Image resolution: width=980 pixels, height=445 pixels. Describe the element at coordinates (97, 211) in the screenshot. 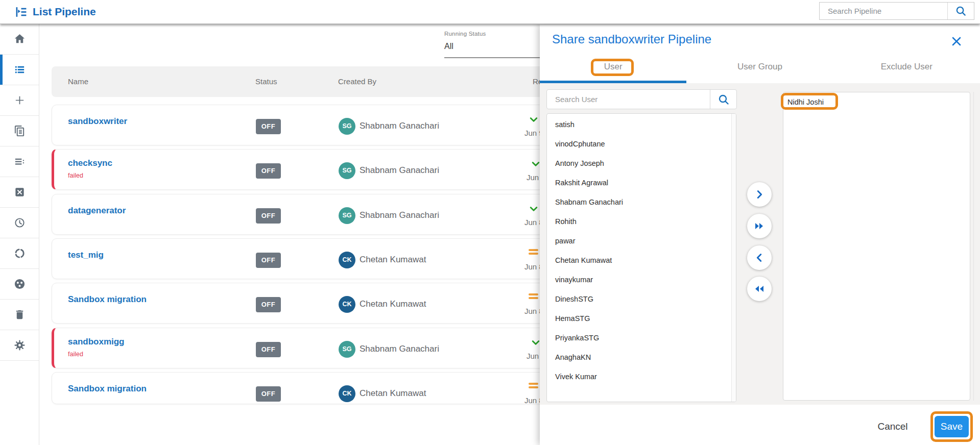

I see `pipeline-name-link: datagenerator` at that location.